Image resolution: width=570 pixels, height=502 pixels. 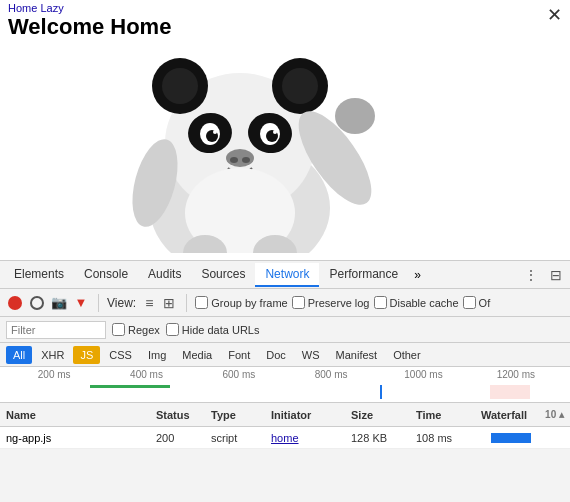 What do you see at coordinates (285, 303) in the screenshot?
I see `devtools-controls: 📷 ▼ View: ≡ ⊞ Group by frame Preserve lo…` at bounding box center [285, 303].